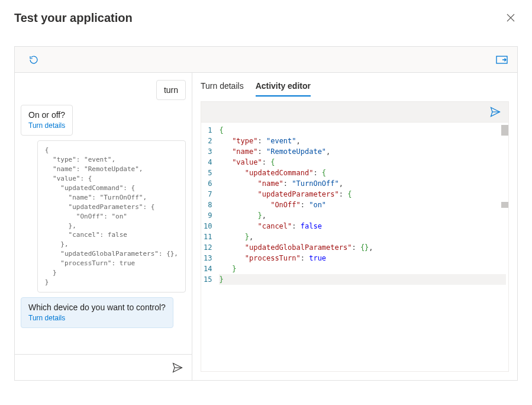 The width and height of the screenshot is (532, 405). Describe the element at coordinates (97, 307) in the screenshot. I see `chat-text: Which device do you want to control?` at that location.